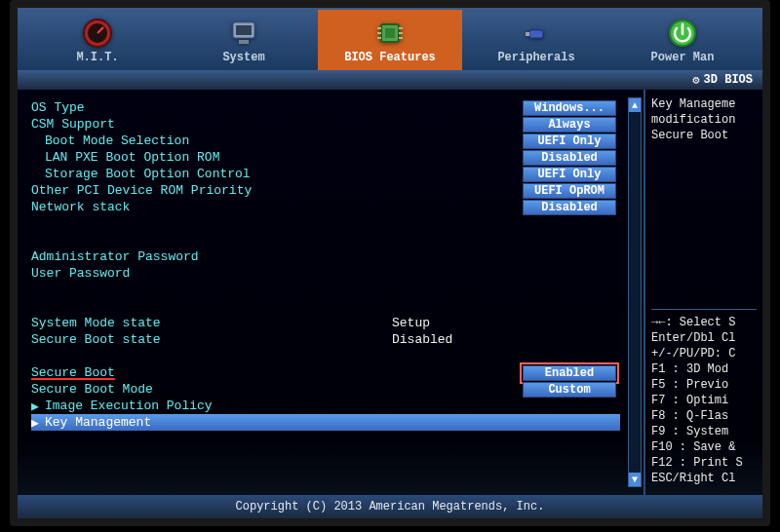 The height and width of the screenshot is (532, 780). Describe the element at coordinates (390, 80) in the screenshot. I see `brand-bar: ⚙ 3D BIOS` at that location.